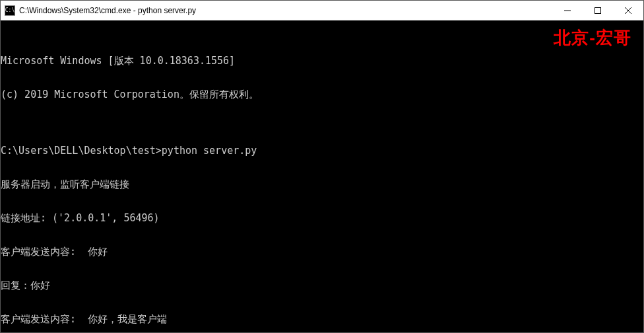 This screenshot has height=333, width=644. Describe the element at coordinates (322, 151) in the screenshot. I see `terminal-line: C:\Users\DELL\Desktop\test>python server…` at that location.